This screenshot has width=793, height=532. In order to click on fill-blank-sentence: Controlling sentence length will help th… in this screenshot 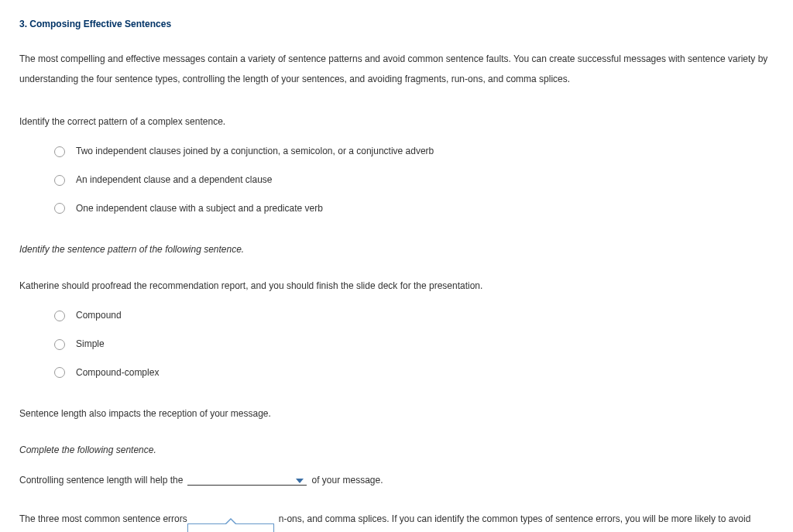, I will do `click(396, 480)`.